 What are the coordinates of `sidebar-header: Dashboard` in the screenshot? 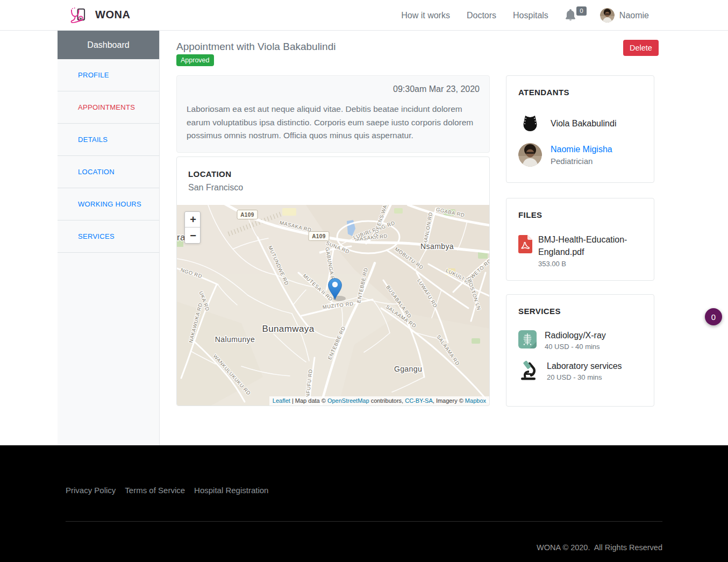 It's located at (109, 45).